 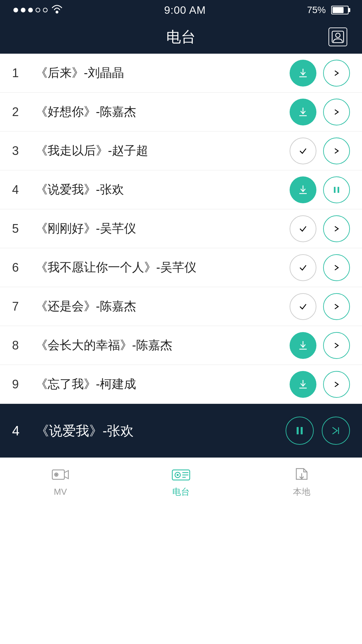 What do you see at coordinates (336, 431) in the screenshot?
I see `np-next-button` at bounding box center [336, 431].